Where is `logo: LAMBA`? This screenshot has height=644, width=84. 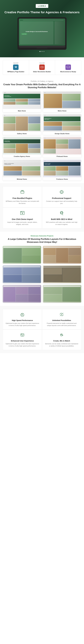
logo: LAMBA is located at coordinates (42, 6).